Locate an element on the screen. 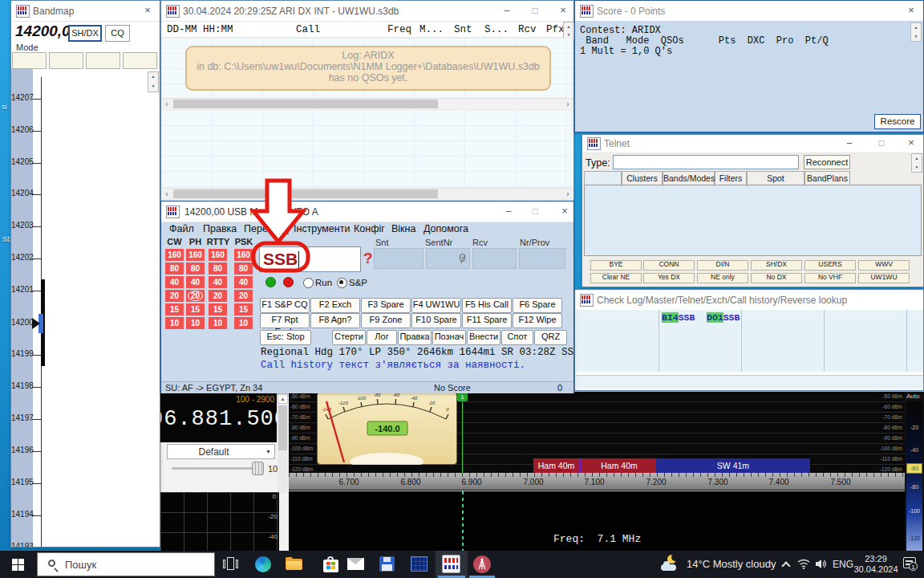 The image size is (924, 578). sdr-volume-slider-handle is located at coordinates (258, 469).